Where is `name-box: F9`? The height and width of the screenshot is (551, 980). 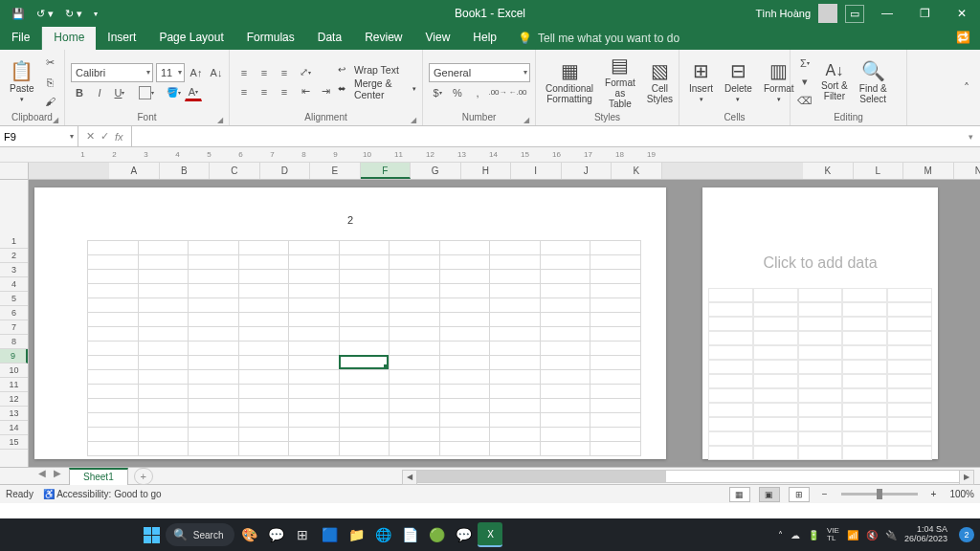 name-box: F9 is located at coordinates (39, 136).